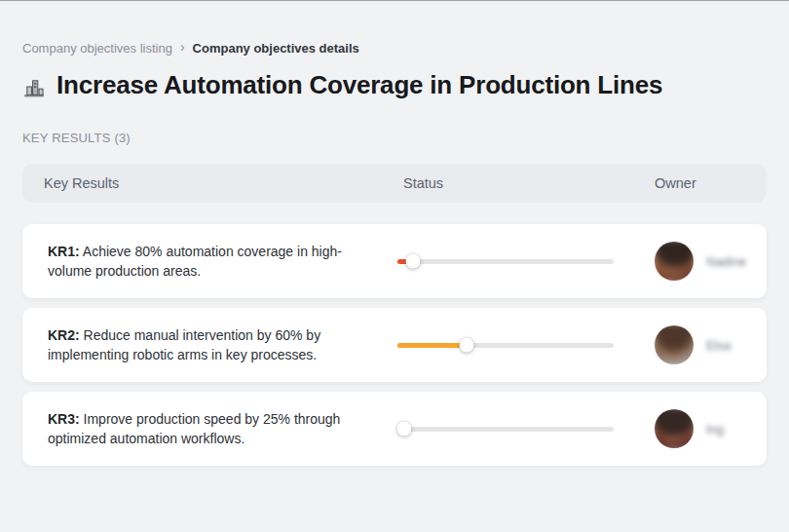 Image resolution: width=789 pixels, height=532 pixels. Describe the element at coordinates (711, 345) in the screenshot. I see `owner-cell: Elsa` at that location.